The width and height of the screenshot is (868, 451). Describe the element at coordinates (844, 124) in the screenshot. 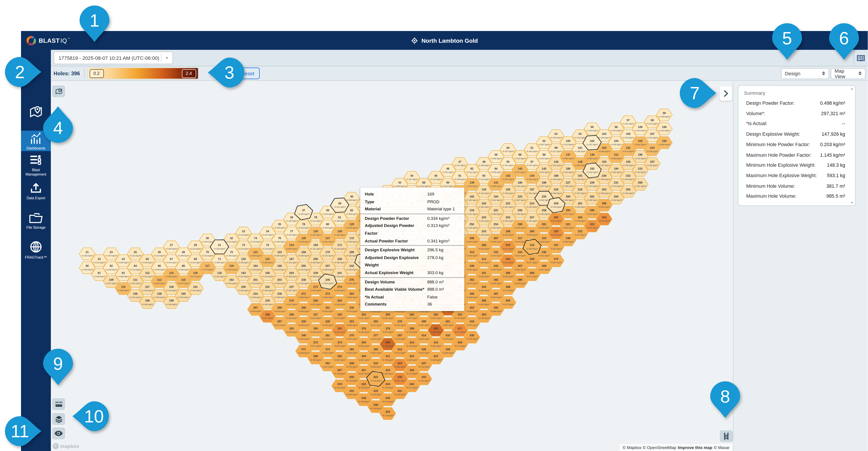

I see `summary-row-value: --` at that location.